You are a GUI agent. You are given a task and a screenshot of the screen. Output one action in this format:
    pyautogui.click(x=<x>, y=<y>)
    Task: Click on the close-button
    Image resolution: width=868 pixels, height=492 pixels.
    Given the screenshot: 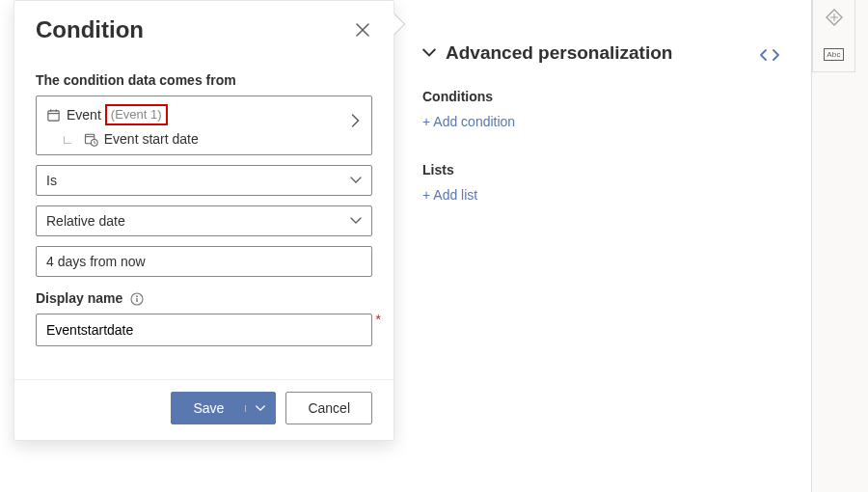 What is the action you would take?
    pyautogui.click(x=363, y=30)
    